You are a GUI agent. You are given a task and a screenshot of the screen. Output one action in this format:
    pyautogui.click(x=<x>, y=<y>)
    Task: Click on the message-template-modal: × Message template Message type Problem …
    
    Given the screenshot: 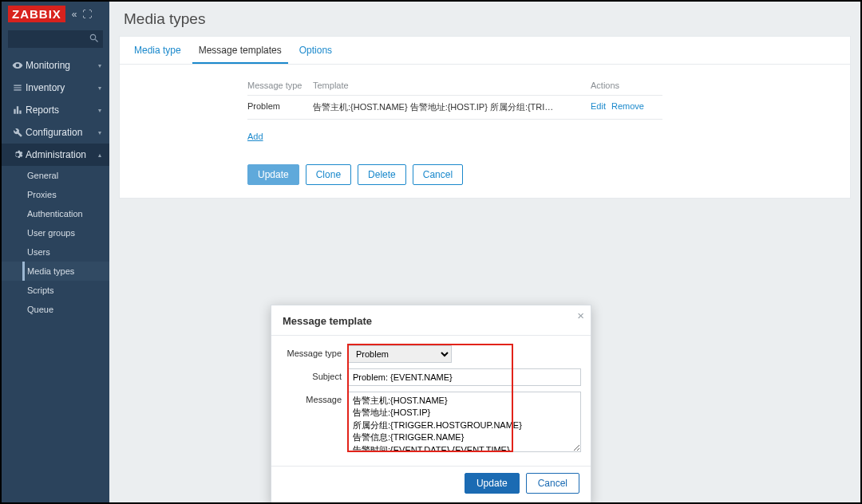 What is the action you would take?
    pyautogui.click(x=431, y=404)
    